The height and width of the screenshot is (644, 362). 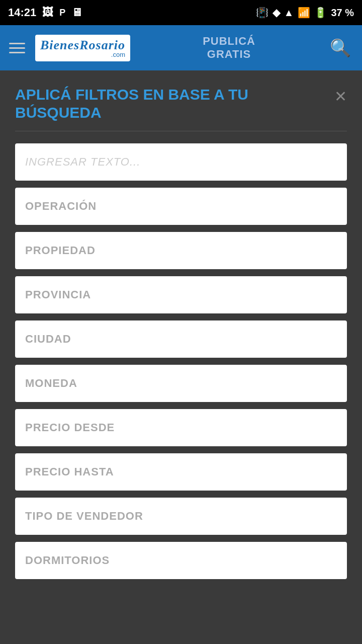 I want to click on precio-desde-label: PRECIO DESDE, so click(x=70, y=428).